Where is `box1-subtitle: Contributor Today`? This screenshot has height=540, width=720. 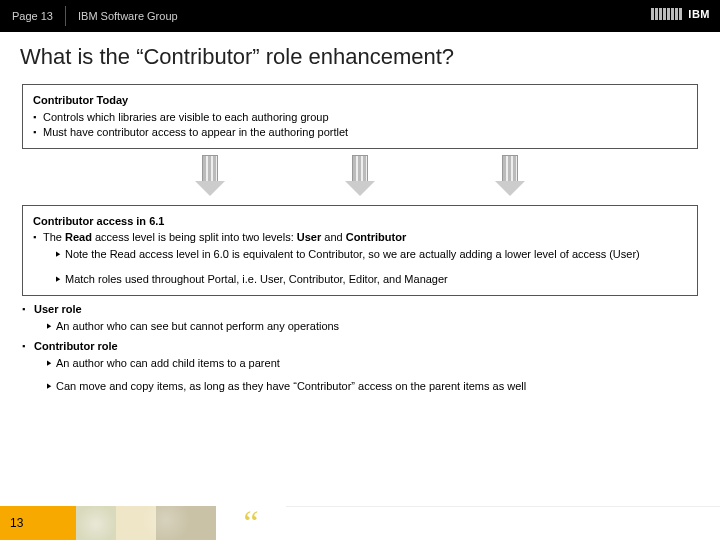
box1-subtitle: Contributor Today is located at coordinates (360, 100).